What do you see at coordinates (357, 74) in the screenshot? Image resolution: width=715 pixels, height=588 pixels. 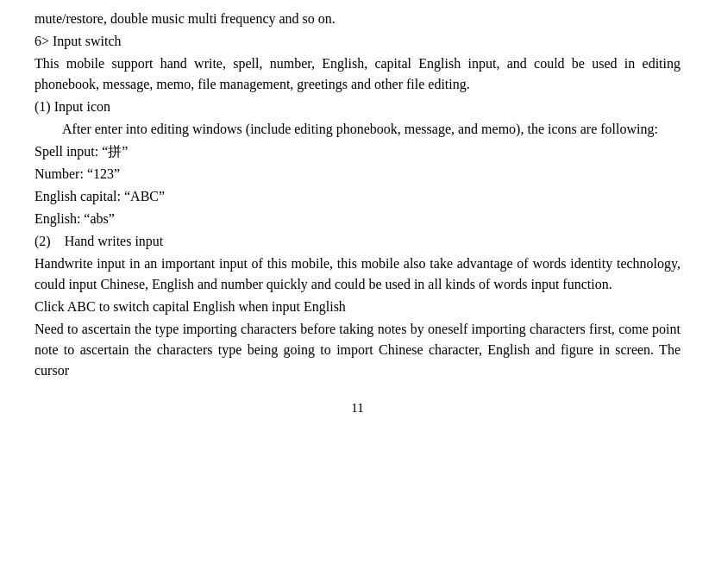 I see `line-3: This mobile support hand write, spell, n…` at bounding box center [357, 74].